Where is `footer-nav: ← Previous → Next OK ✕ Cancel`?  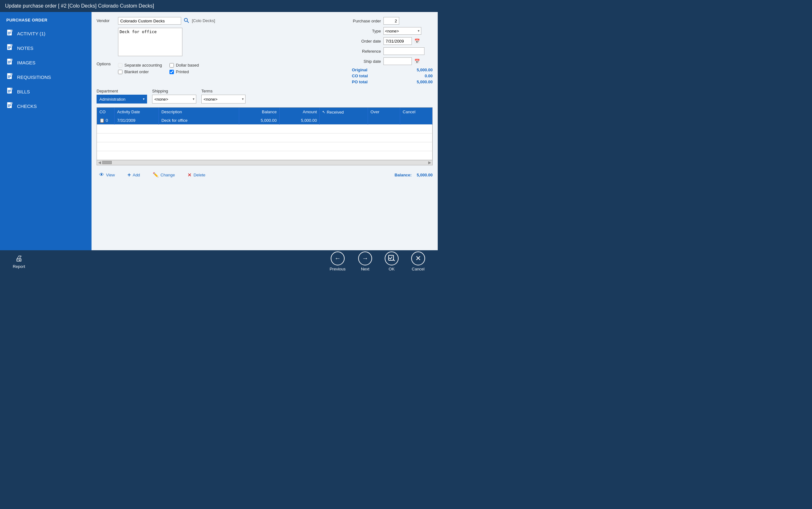
footer-nav: ← Previous → Next OK ✕ Cancel is located at coordinates (377, 261).